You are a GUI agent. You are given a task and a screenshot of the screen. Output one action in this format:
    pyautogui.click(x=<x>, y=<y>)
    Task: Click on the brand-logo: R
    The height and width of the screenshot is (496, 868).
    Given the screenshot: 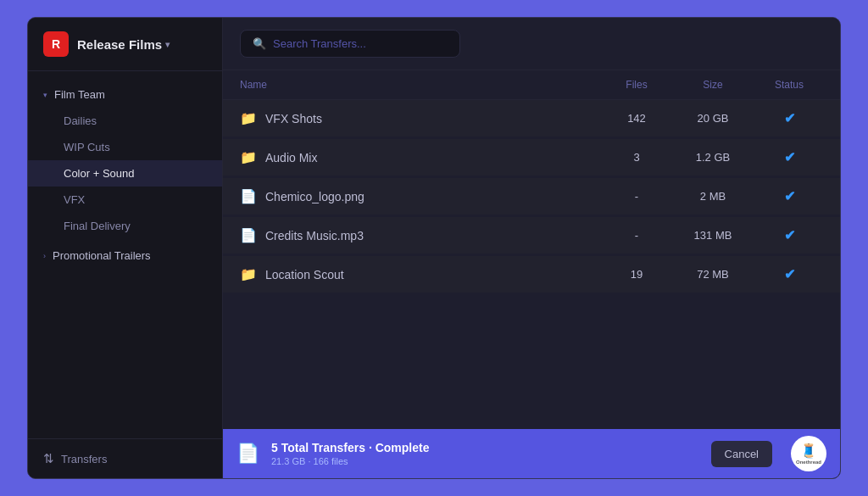 What is the action you would take?
    pyautogui.click(x=56, y=44)
    